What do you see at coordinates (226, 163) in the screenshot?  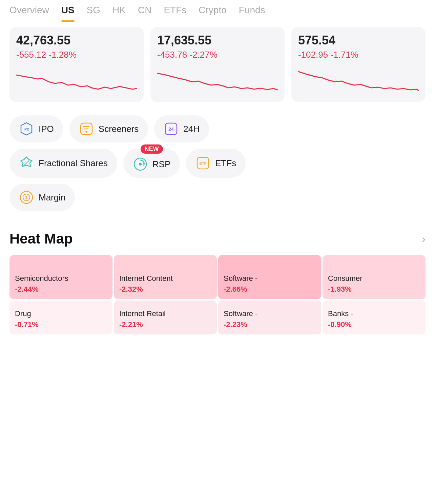 I see `etfs-feature-label: ETFs` at bounding box center [226, 163].